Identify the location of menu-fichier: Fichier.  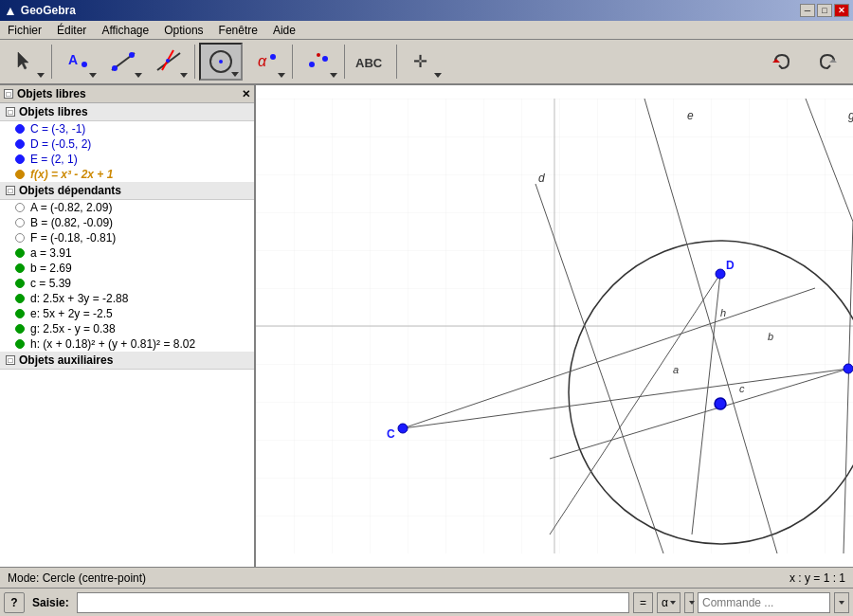
(25, 30).